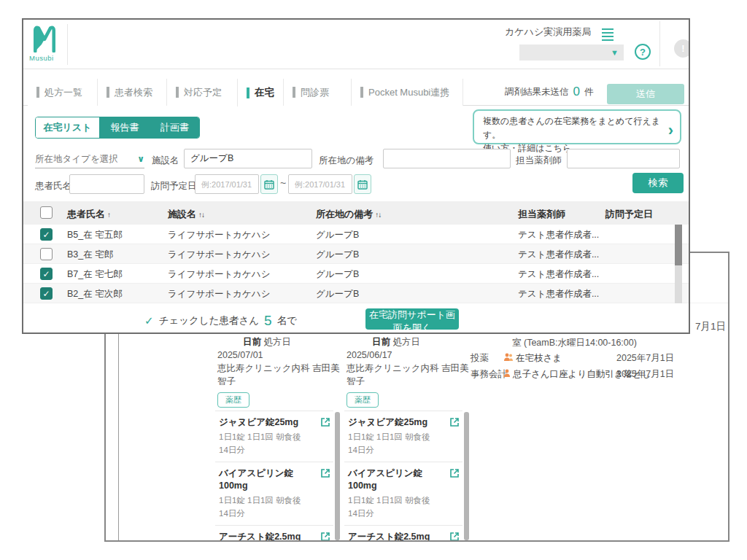  Describe the element at coordinates (109, 214) in the screenshot. I see `sort-asc-icon: ↑` at that location.